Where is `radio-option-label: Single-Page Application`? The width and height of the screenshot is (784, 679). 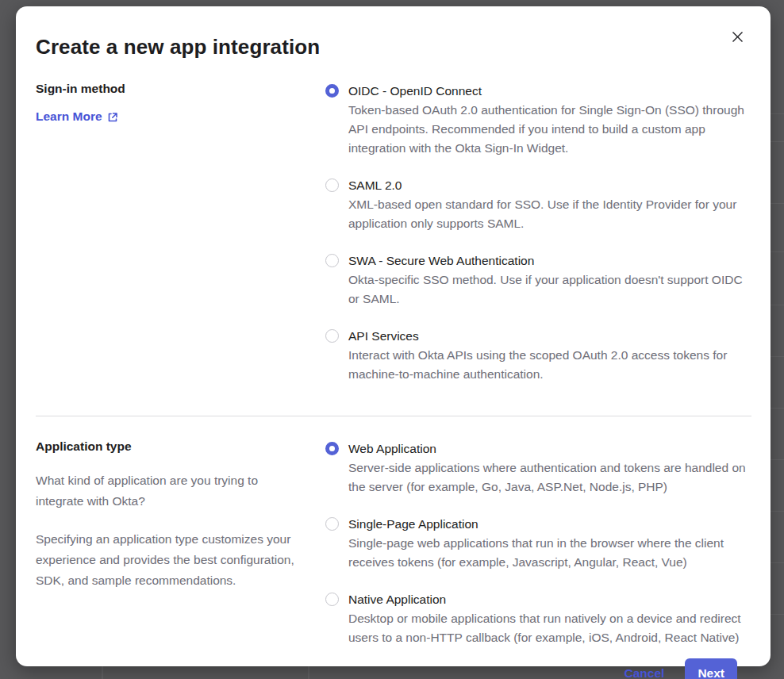 radio-option-label: Single-Page Application is located at coordinates (550, 524).